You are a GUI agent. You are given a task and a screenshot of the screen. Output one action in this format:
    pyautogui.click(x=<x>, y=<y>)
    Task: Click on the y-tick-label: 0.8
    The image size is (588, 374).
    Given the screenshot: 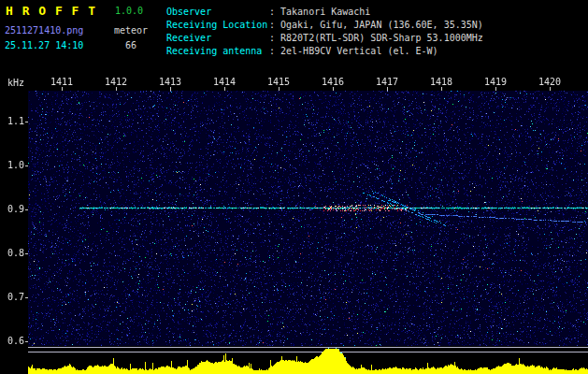 What is the action you would take?
    pyautogui.click(x=12, y=252)
    